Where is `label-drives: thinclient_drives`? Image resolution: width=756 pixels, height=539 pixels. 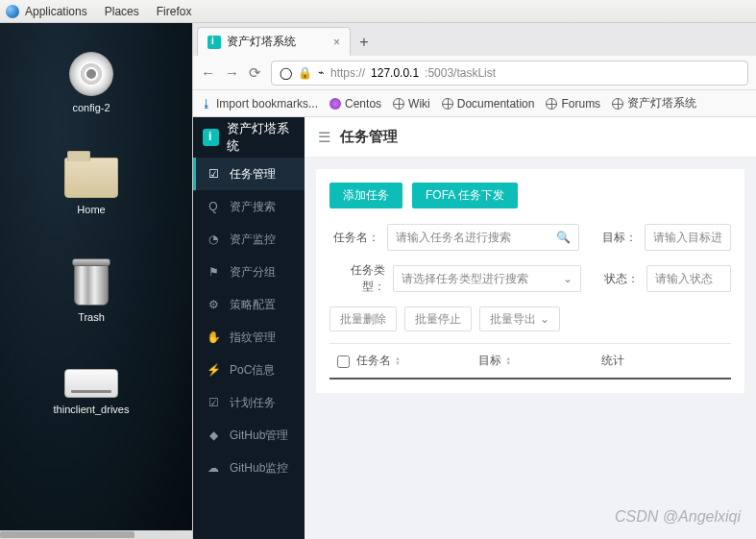 label-drives: thinclient_drives is located at coordinates (91, 409).